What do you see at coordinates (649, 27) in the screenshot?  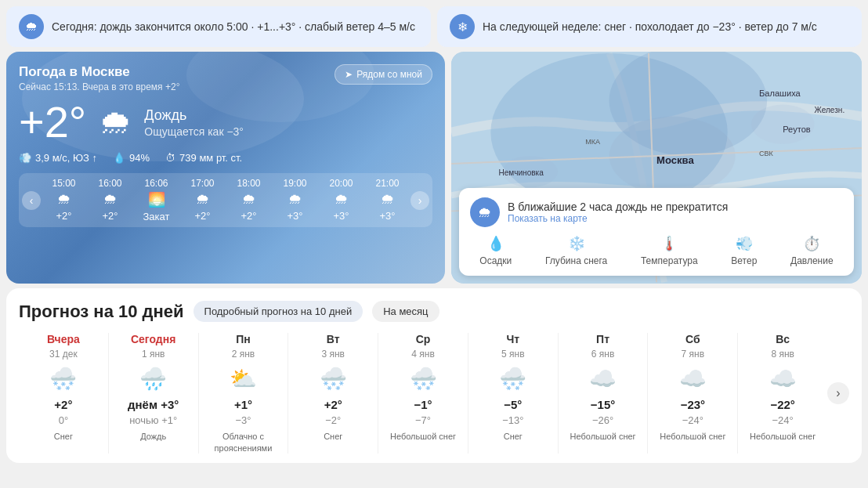 I see `next-week-banner: ❄ На следующей неделе: снег · похолодает…` at bounding box center [649, 27].